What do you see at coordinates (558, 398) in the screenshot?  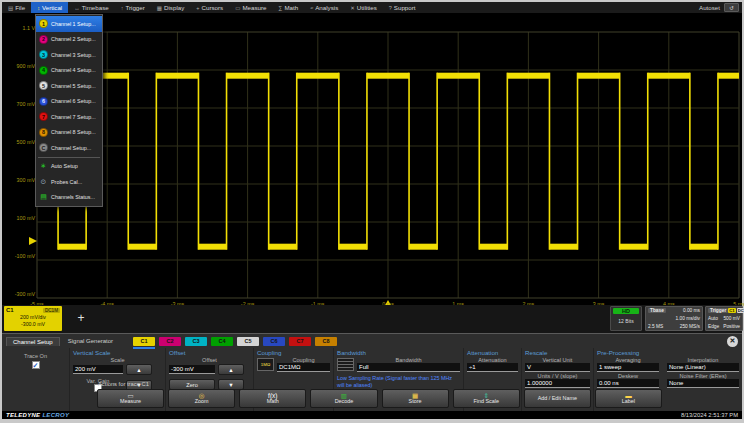 I see `action-button-add-edit-name: Add / Edit Name` at bounding box center [558, 398].